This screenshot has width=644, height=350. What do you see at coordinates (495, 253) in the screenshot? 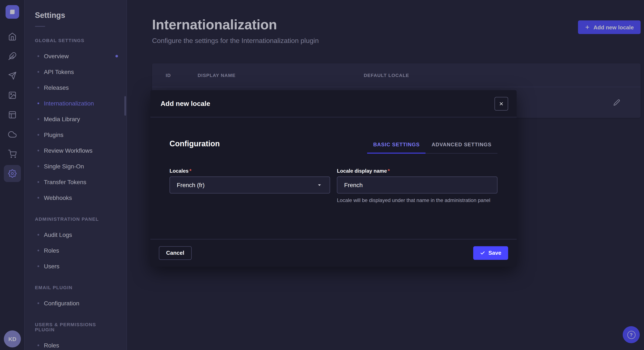
I see `save-button-label: Save` at bounding box center [495, 253].